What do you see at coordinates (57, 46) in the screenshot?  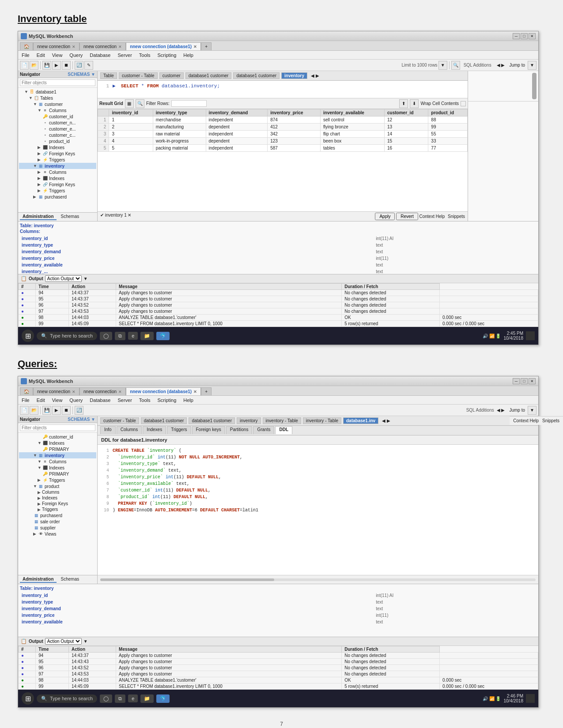 I see `tab-1-1: nnew connection ✕` at bounding box center [57, 46].